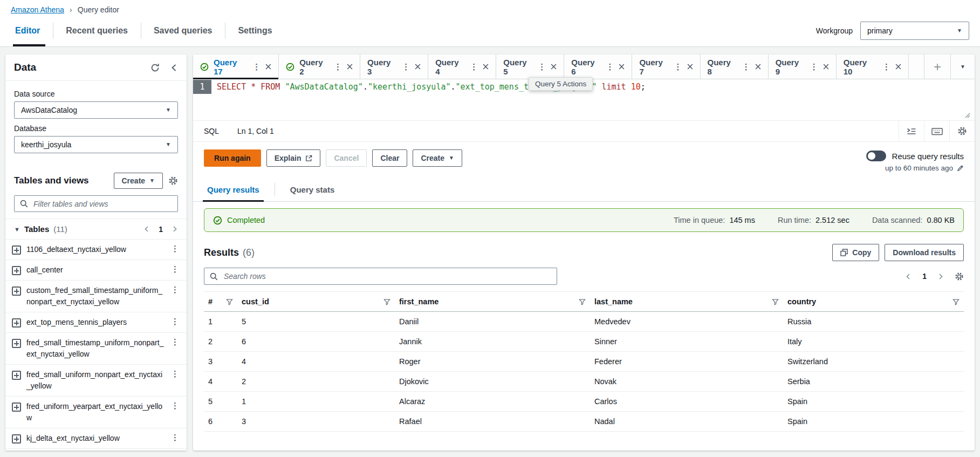 The image size is (980, 457). Describe the element at coordinates (32, 31) in the screenshot. I see `tab-editor: Editor` at that location.